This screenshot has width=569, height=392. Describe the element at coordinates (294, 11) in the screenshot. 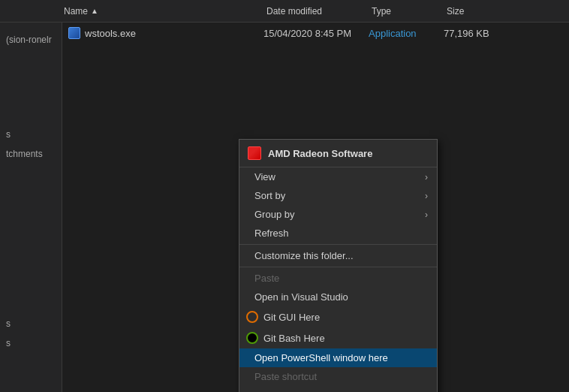

I see `col-date-label: Date modified` at that location.